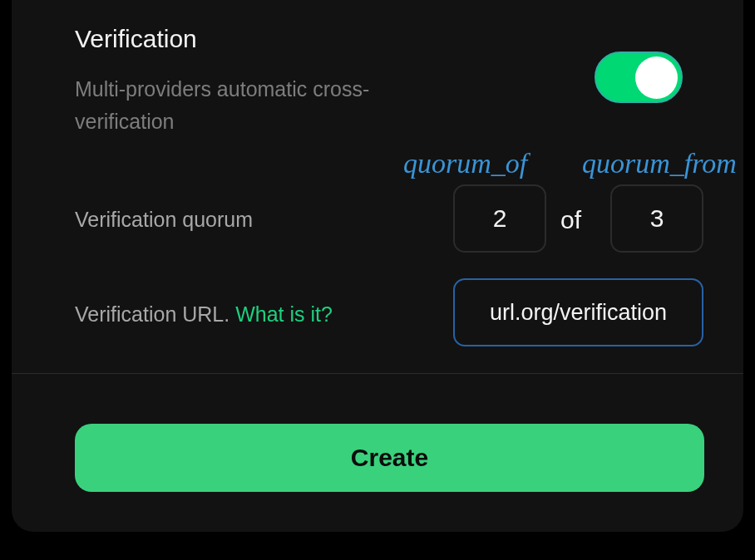 The width and height of the screenshot is (755, 560). What do you see at coordinates (155, 314) in the screenshot?
I see `verification-url-label: Verification URL.` at bounding box center [155, 314].